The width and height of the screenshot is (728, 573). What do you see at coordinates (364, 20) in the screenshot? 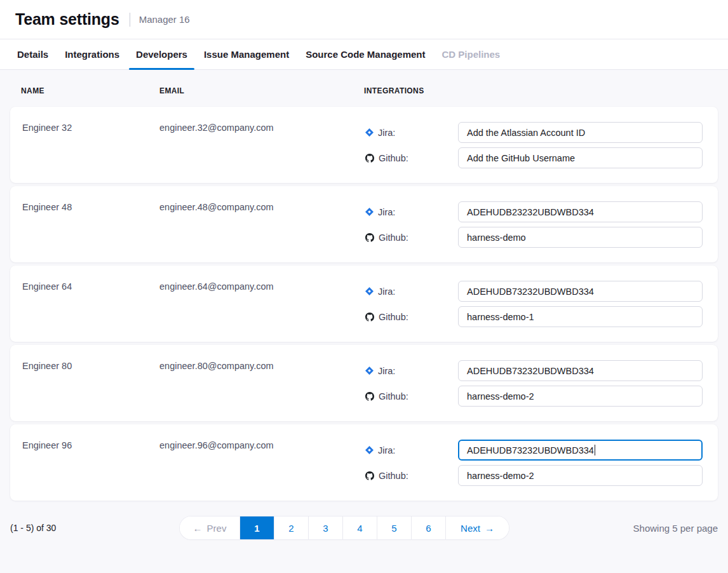
I see `page-header: Team settings Manager 16` at bounding box center [364, 20].